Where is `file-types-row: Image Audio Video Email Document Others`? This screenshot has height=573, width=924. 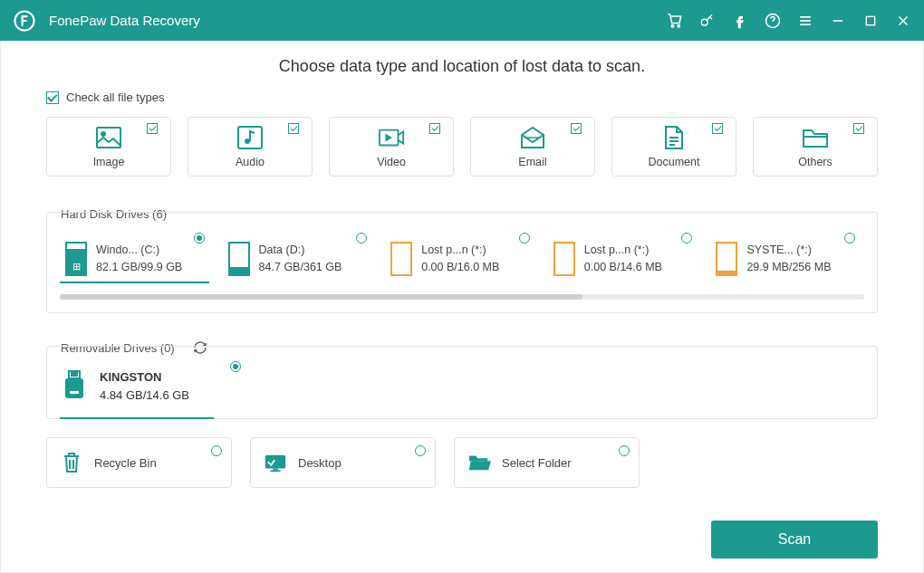 file-types-row: Image Audio Video Email Document Others is located at coordinates (462, 147).